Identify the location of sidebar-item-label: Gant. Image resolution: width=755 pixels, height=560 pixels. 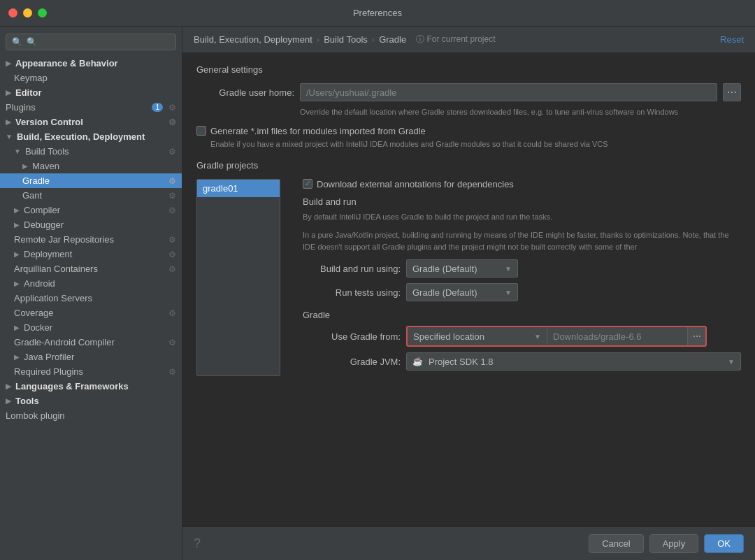
(32, 196).